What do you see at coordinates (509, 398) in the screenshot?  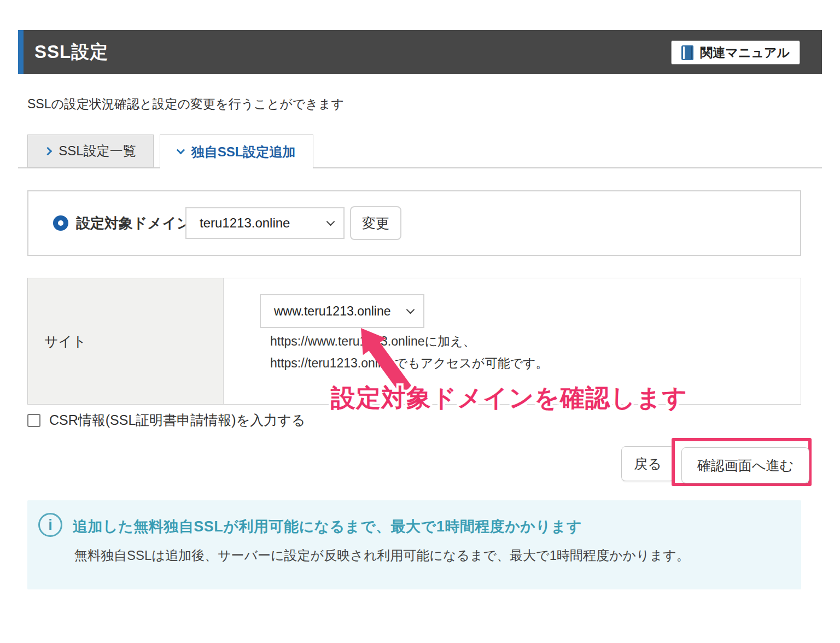 I see `annotation-text: 設定対象ドメインを確認します` at bounding box center [509, 398].